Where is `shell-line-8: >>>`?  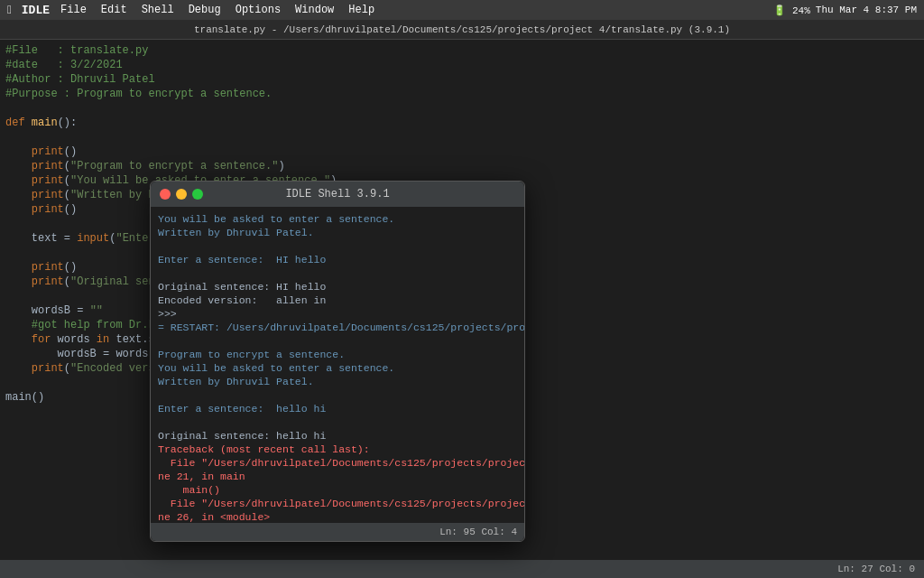
shell-line-8: >>> is located at coordinates (337, 314).